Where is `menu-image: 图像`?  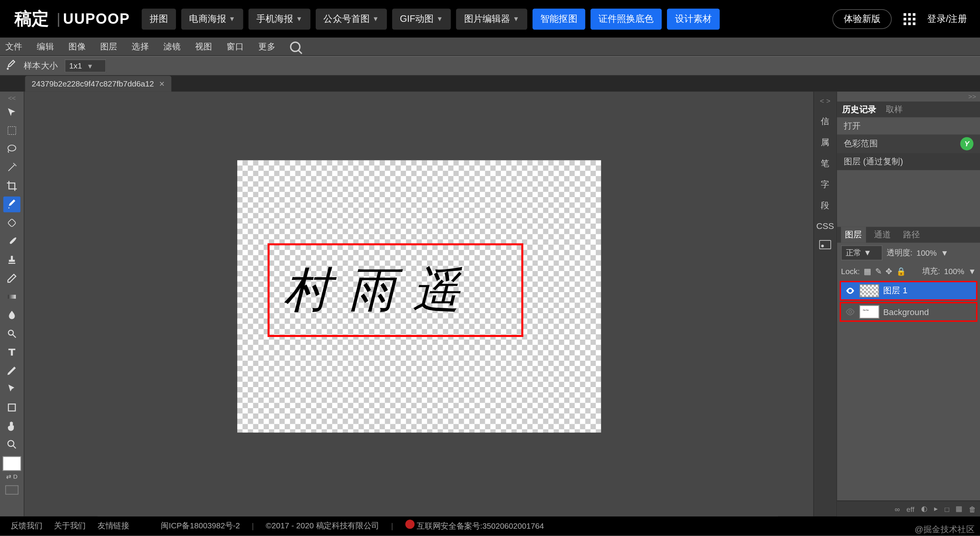 menu-image: 图像 is located at coordinates (77, 47).